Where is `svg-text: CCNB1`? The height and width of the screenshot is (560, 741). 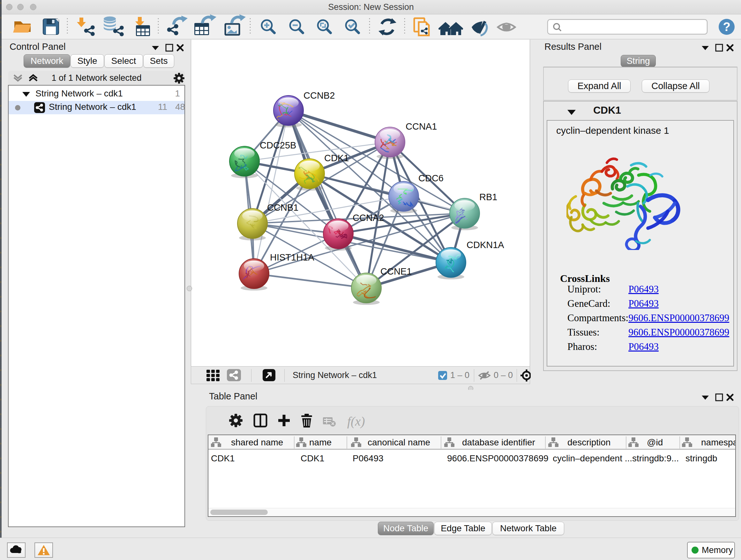 svg-text: CCNB1 is located at coordinates (283, 207).